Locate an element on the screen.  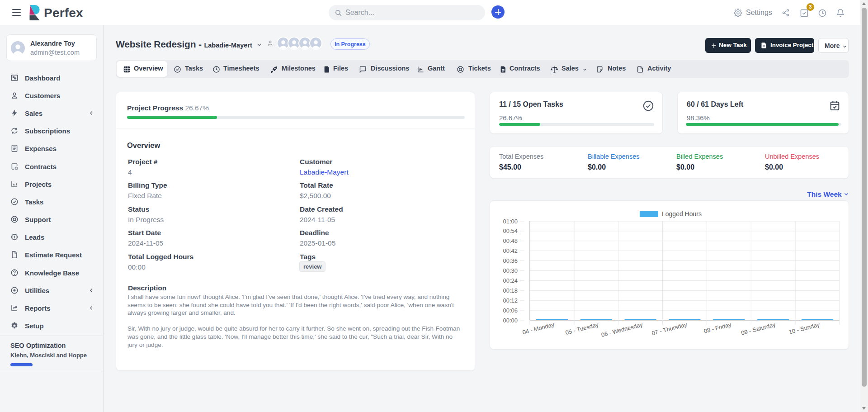
svg-text: 00:30 is located at coordinates (510, 270).